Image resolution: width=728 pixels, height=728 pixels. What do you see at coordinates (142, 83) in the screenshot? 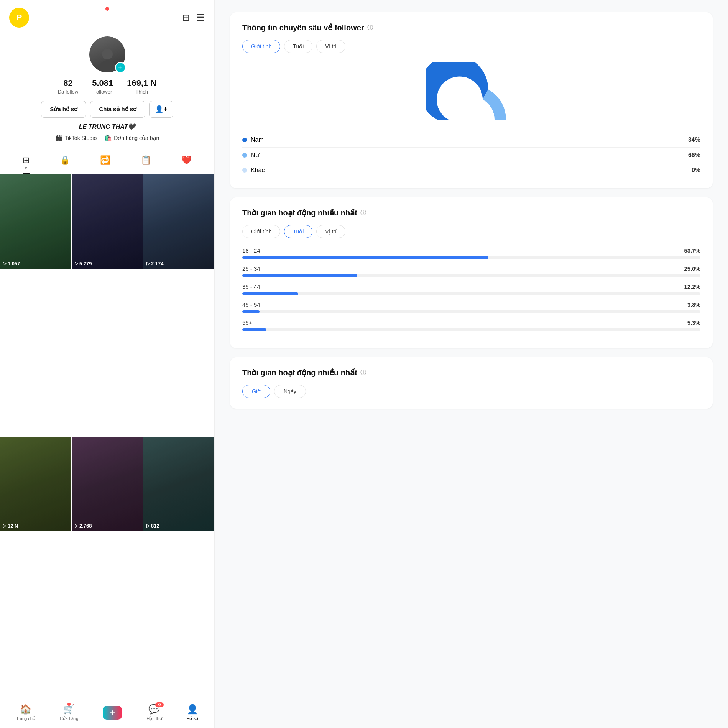
I see `likes-count: 169,1 N` at bounding box center [142, 83].